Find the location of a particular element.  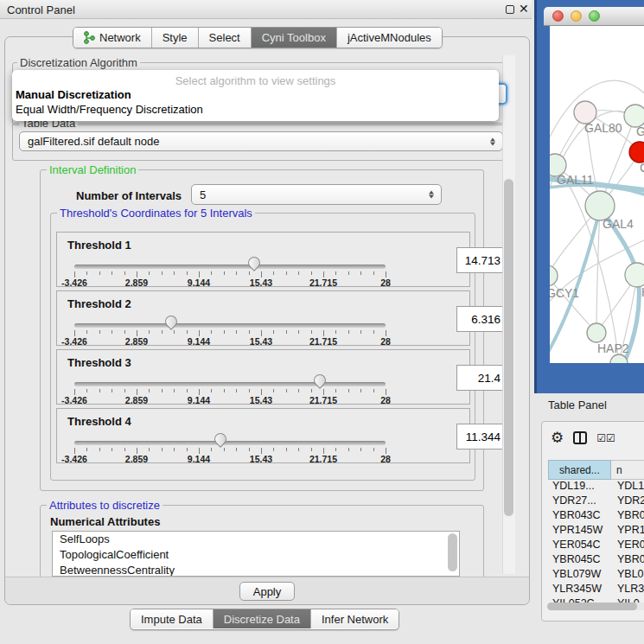

apply-button: Apply is located at coordinates (267, 591).